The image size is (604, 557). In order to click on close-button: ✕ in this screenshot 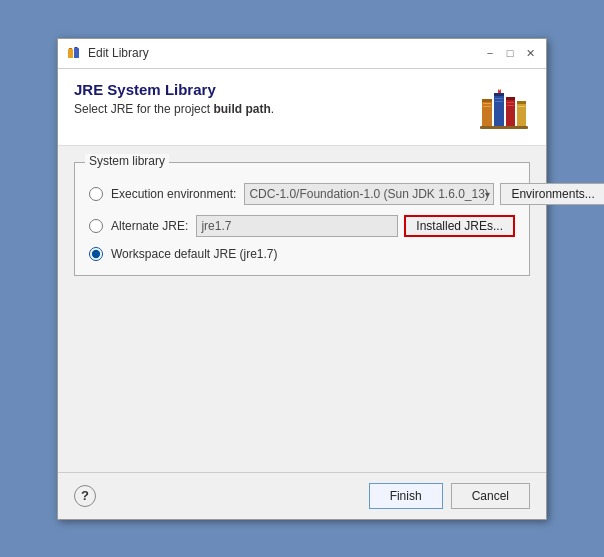, I will do `click(530, 53)`.